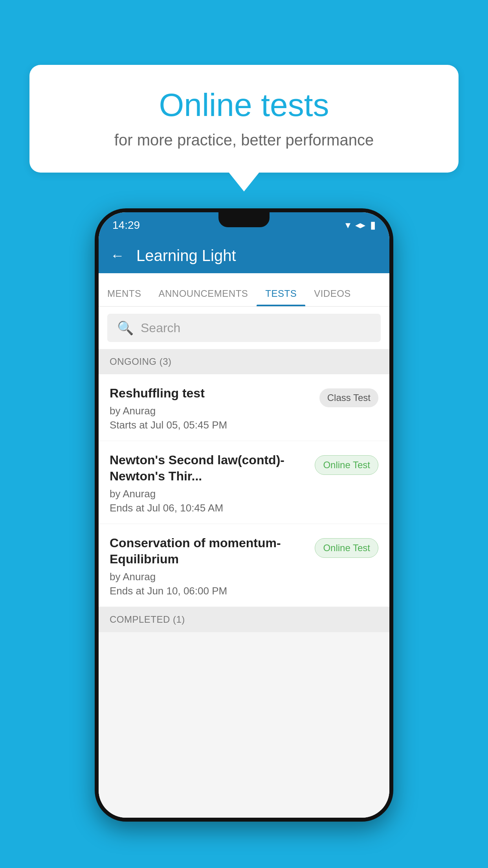 The image size is (488, 868). Describe the element at coordinates (347, 548) in the screenshot. I see `test-badge-online-2: Online Test` at that location.